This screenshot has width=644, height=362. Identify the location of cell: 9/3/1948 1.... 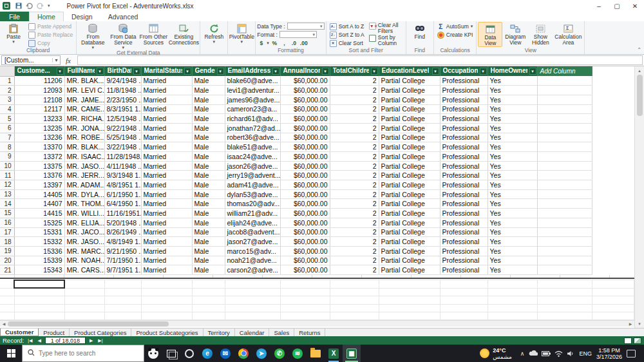
(122, 175).